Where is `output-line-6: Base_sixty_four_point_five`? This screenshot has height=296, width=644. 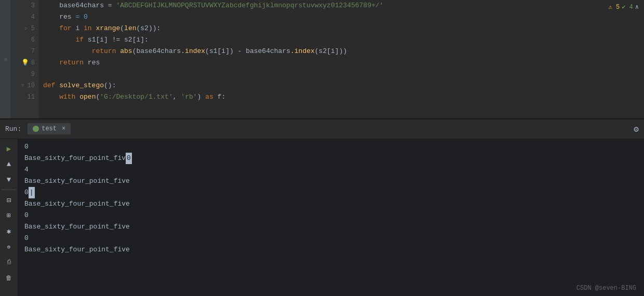 output-line-6: Base_sixty_four_point_five is located at coordinates (331, 204).